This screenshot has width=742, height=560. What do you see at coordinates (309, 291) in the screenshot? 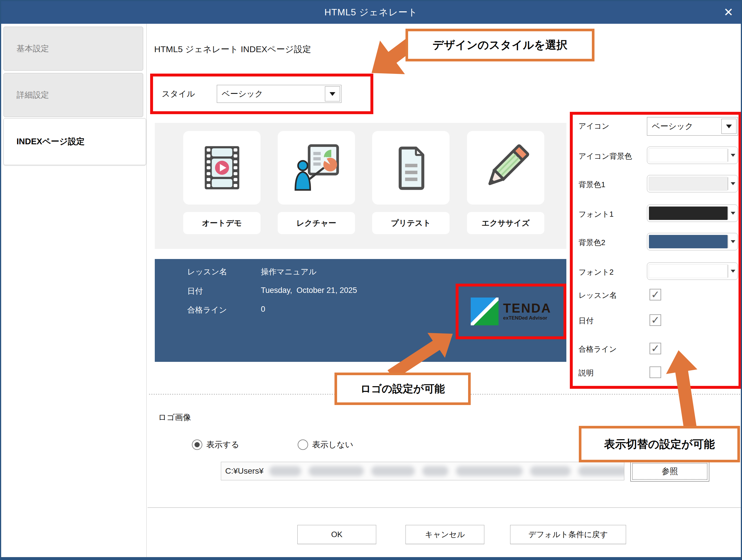
I see `date-value: Tuesday, October 21, 2025` at bounding box center [309, 291].